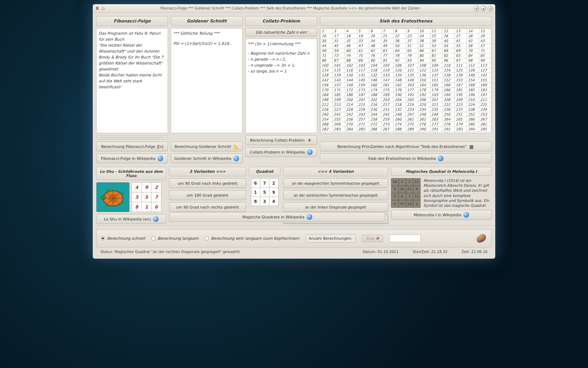 The height and width of the screenshot is (368, 588). I want to click on golden-body: *** Göttliche Teilung *** Phi = (1+Sqrt(…, so click(206, 81).